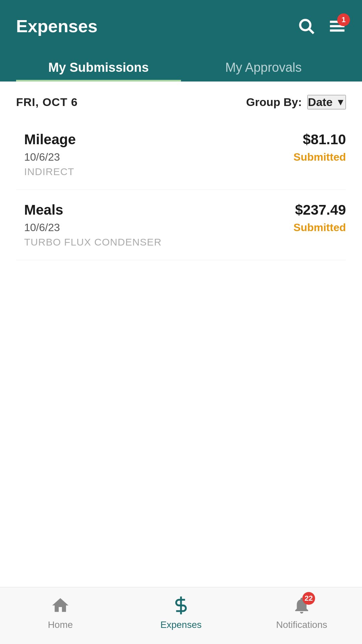 This screenshot has width=362, height=644. What do you see at coordinates (181, 155) in the screenshot?
I see `expense-item-mileage: Mileage $81.10 10/6/23 Submitted INDIREC…` at bounding box center [181, 155].